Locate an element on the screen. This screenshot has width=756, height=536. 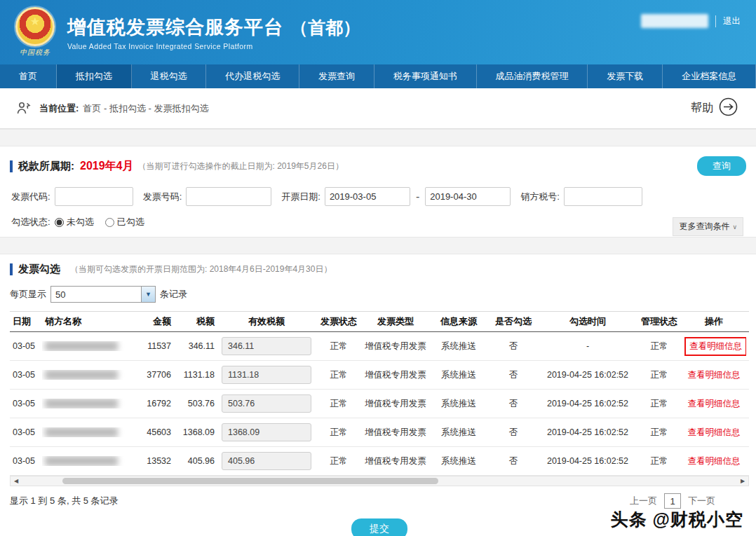
cell-effective-tax: 405.96 is located at coordinates (266, 461).